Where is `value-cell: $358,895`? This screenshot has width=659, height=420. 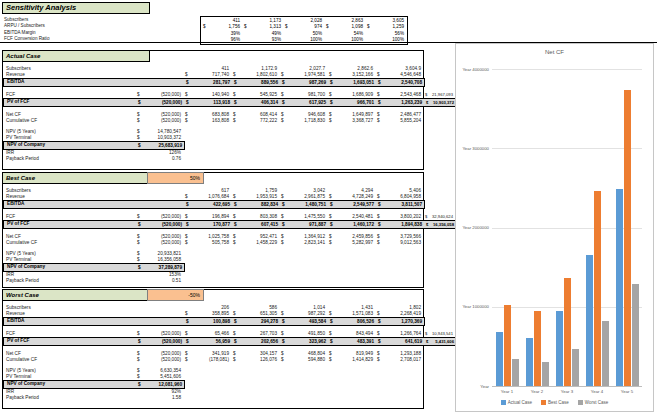
value-cell: $358,895 is located at coordinates (207, 314).